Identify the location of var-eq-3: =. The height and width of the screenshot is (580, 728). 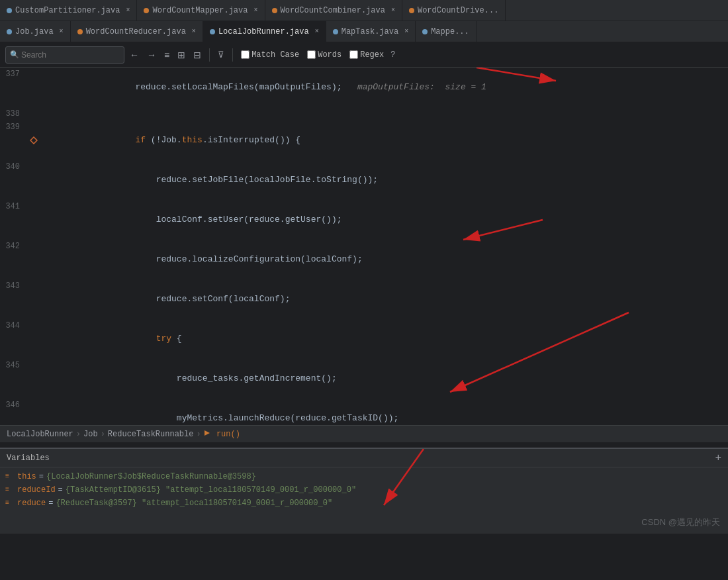
(50, 503).